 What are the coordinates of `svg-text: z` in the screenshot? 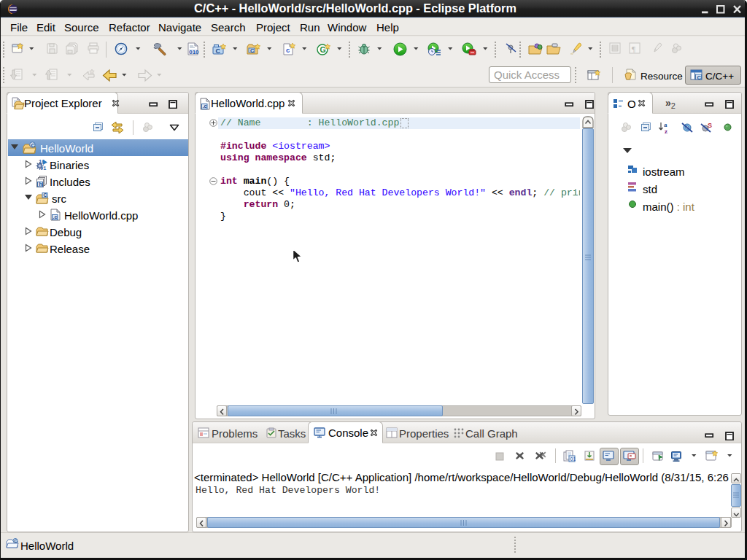 It's located at (666, 131).